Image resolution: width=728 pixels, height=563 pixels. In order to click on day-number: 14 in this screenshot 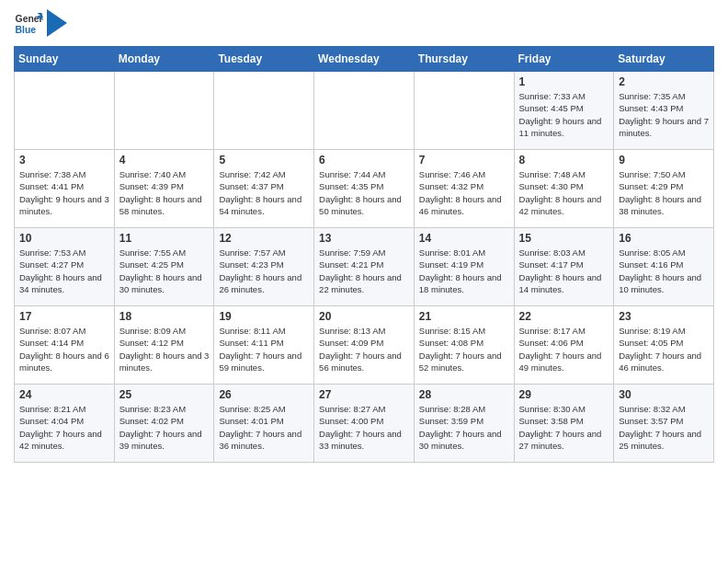, I will do `click(464, 238)`.